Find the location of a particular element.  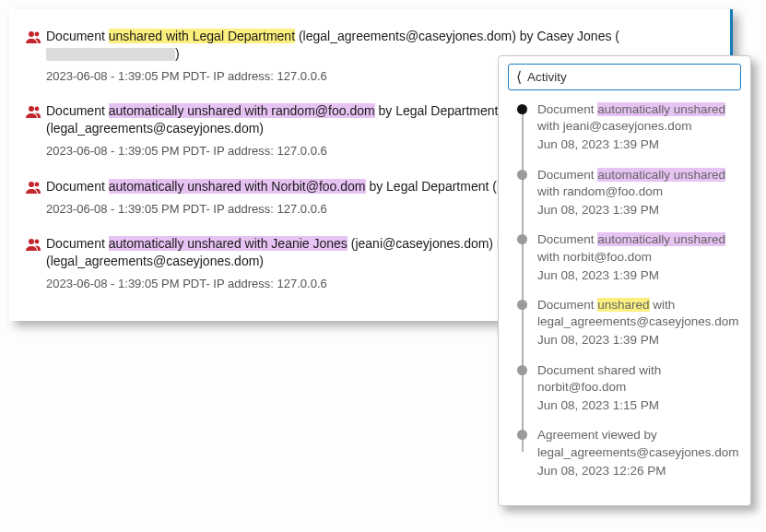

log-suffix: (legal_agreements@caseyjones.dom) by Cas… is located at coordinates (454, 36).